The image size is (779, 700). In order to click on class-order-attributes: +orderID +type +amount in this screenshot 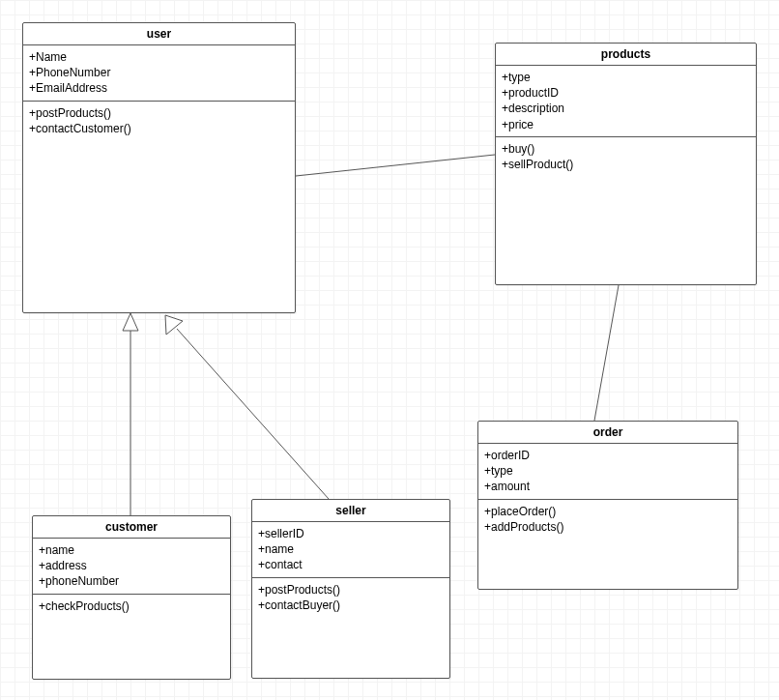, I will do `click(608, 472)`.